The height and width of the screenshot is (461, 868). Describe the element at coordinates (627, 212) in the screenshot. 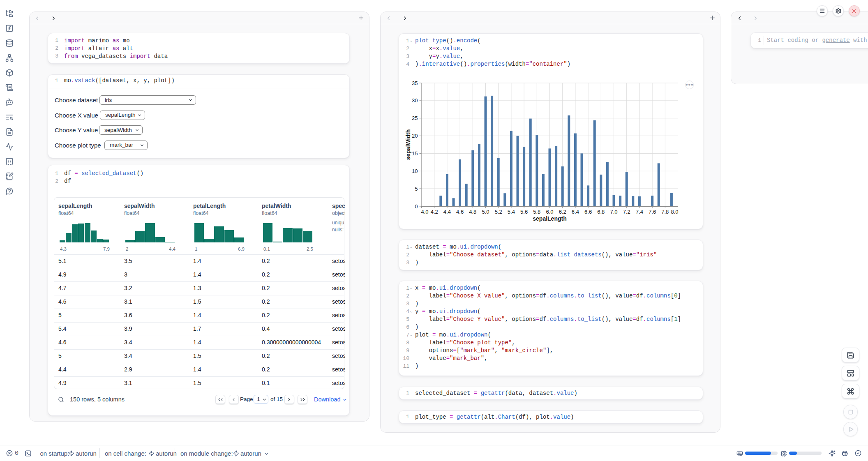

I see `svg-text: 7.2` at that location.